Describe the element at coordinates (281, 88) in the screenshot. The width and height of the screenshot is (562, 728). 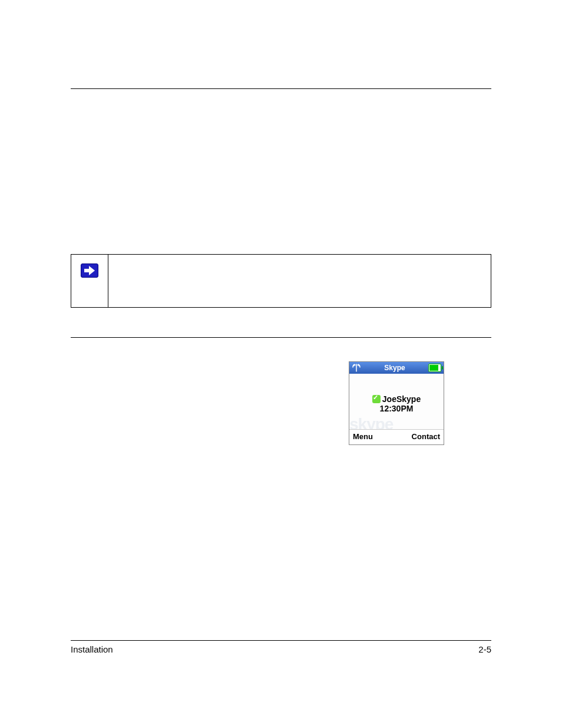
I see `top-rule` at that location.